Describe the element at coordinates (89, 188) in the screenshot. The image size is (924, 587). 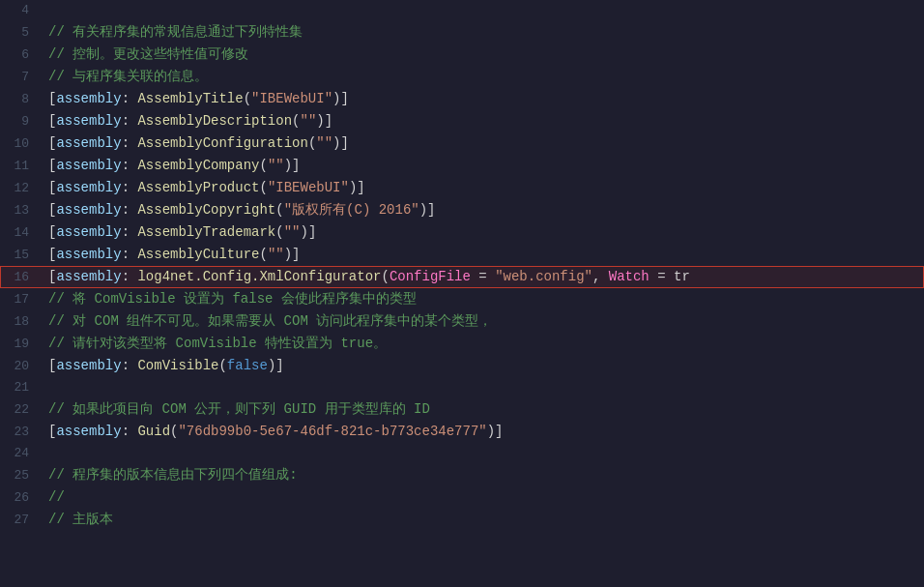
I see `assembly-keyword-12: assembly` at that location.